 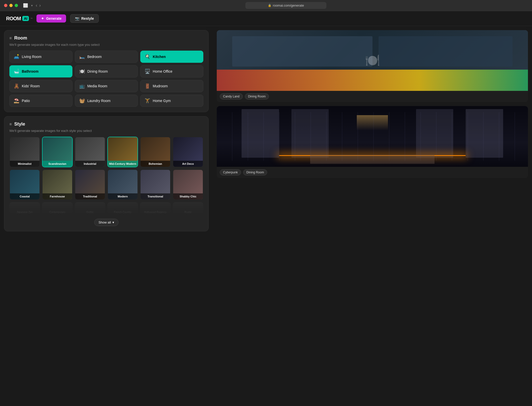 I want to click on result-tag-candy-land: Candy Land, so click(x=231, y=96).